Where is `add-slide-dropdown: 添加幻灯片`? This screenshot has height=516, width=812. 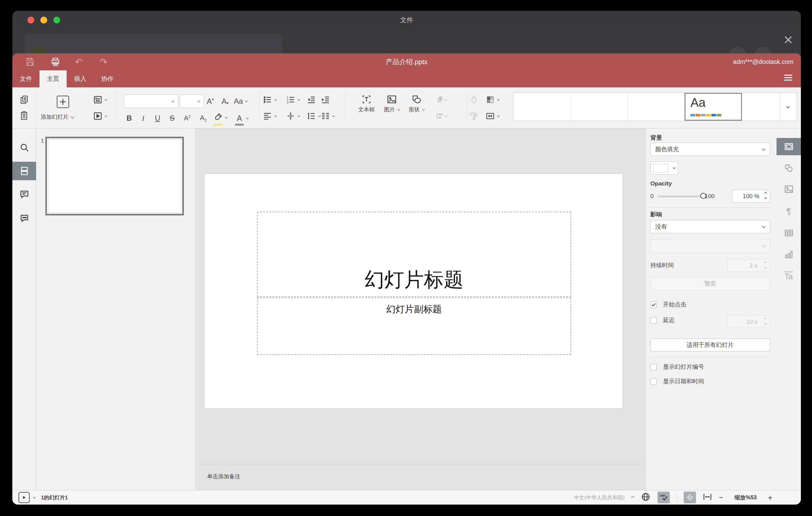 add-slide-dropdown: 添加幻灯片 is located at coordinates (65, 117).